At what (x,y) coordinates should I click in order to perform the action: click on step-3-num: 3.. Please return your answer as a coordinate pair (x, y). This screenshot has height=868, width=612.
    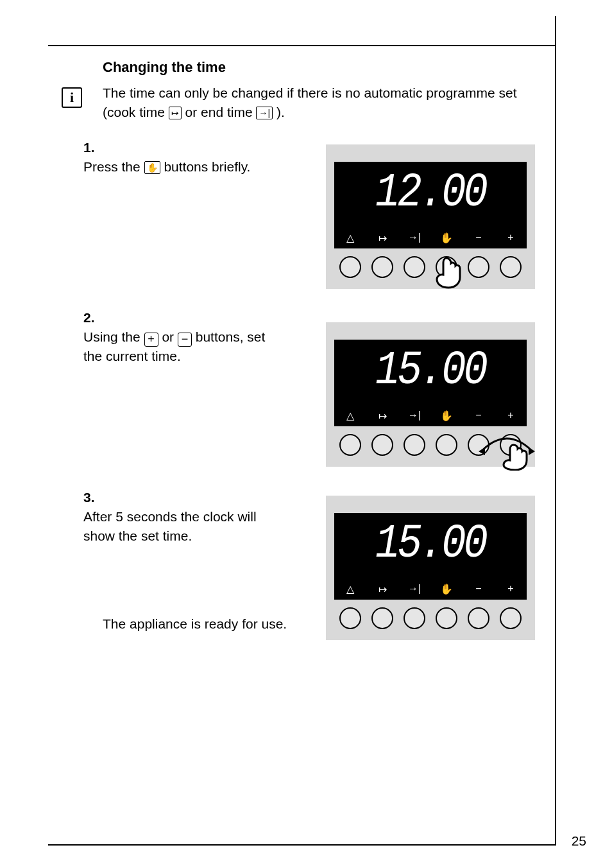
    Looking at the image, I should click on (93, 498).